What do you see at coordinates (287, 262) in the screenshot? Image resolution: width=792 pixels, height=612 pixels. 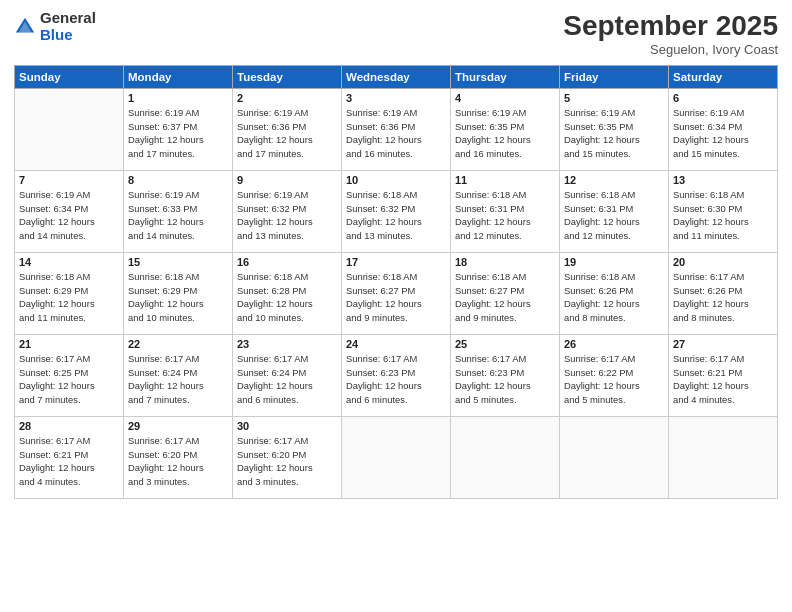 I see `day-number: 16` at bounding box center [287, 262].